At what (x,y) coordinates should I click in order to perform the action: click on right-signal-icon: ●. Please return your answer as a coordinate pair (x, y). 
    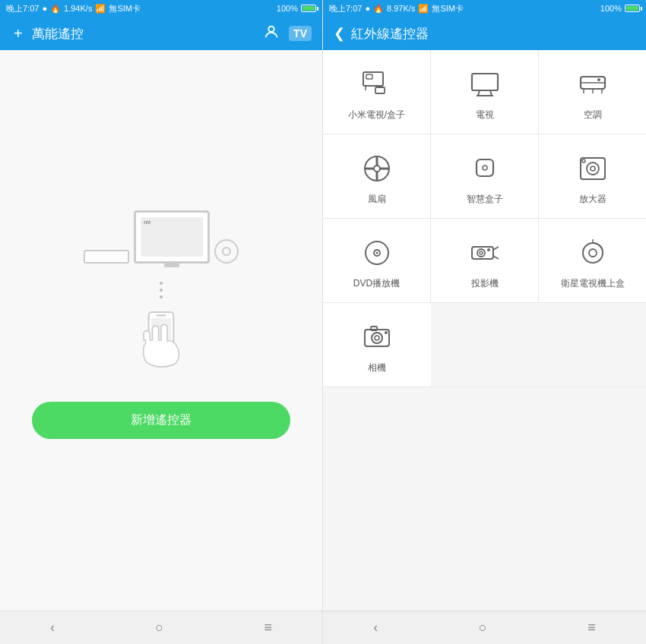
    Looking at the image, I should click on (368, 8).